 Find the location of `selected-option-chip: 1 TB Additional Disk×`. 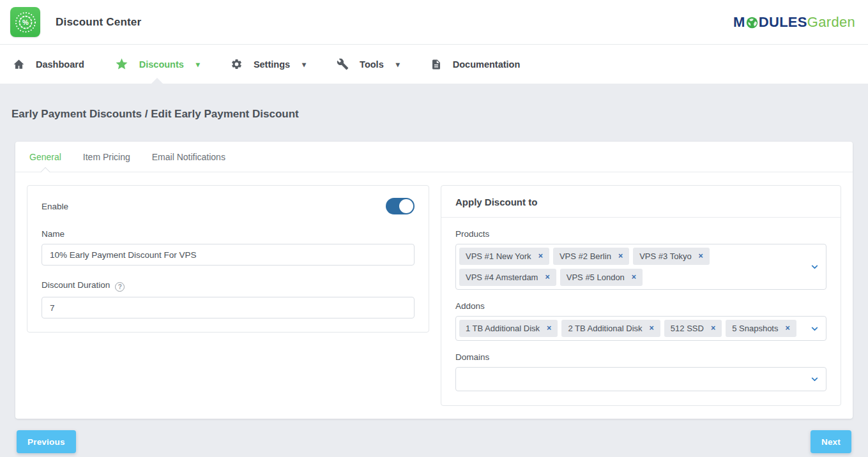

selected-option-chip: 1 TB Additional Disk× is located at coordinates (508, 328).